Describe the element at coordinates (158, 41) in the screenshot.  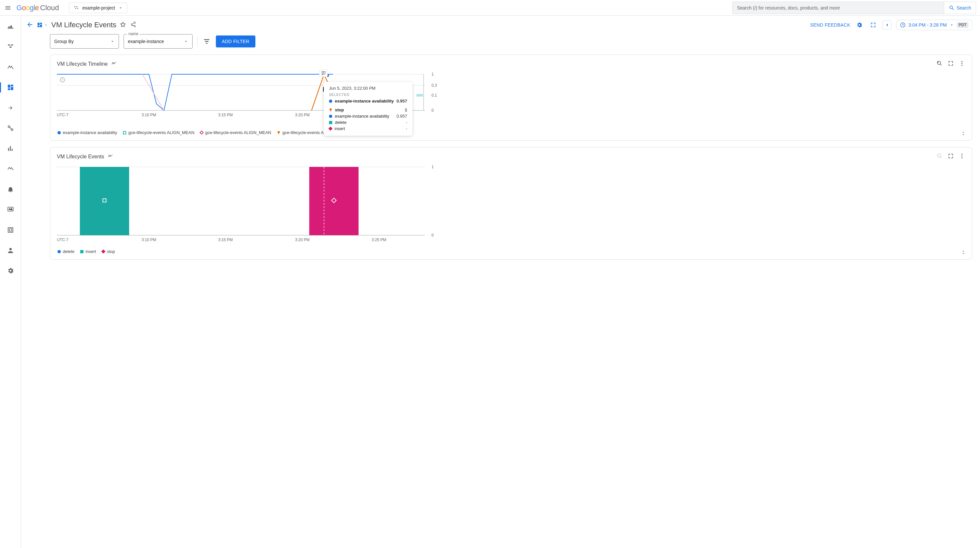
I see `name-filter-dropdown: name example-instance` at that location.